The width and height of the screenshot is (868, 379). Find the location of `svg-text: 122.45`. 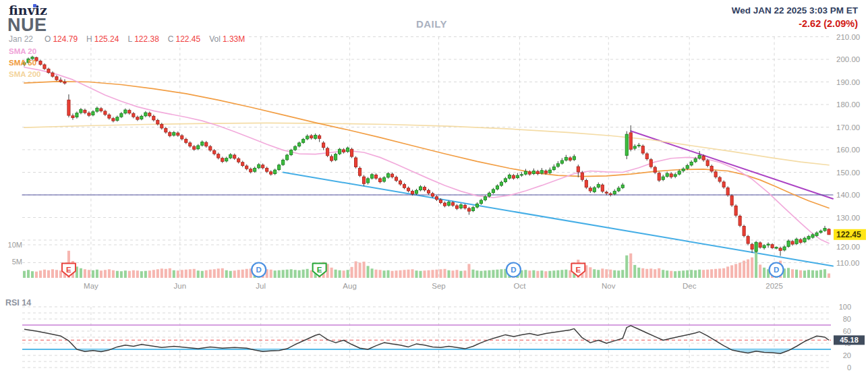

svg-text: 122.45 is located at coordinates (848, 235).